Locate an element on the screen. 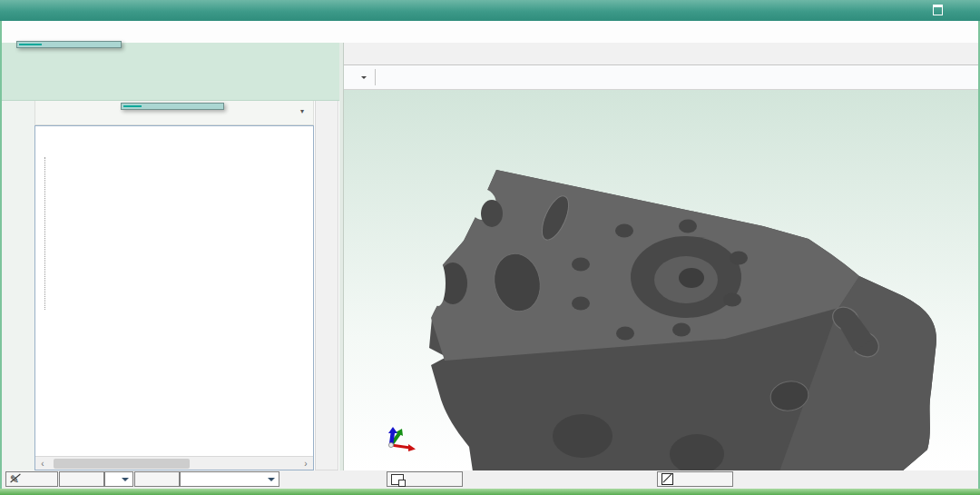 Image resolution: width=980 pixels, height=495 pixels. gauge-check-button is located at coordinates (169, 71).